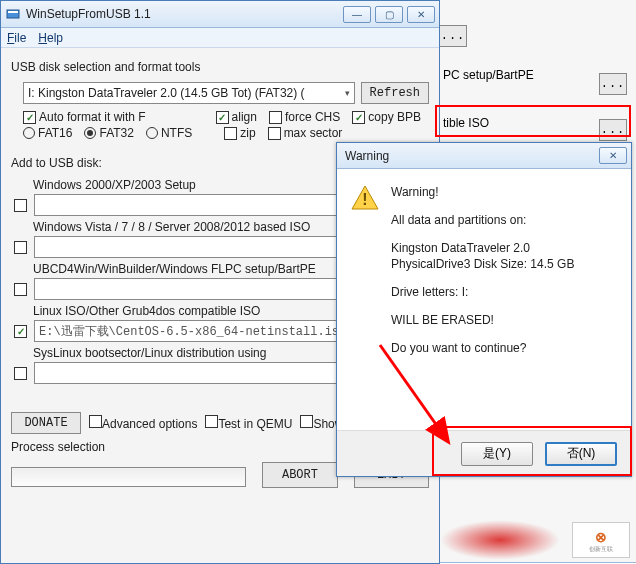 Image resolution: width=636 pixels, height=564 pixels. Describe the element at coordinates (184, 14) in the screenshot. I see `window-title: WinSetupFromUSB 1.1` at that location.